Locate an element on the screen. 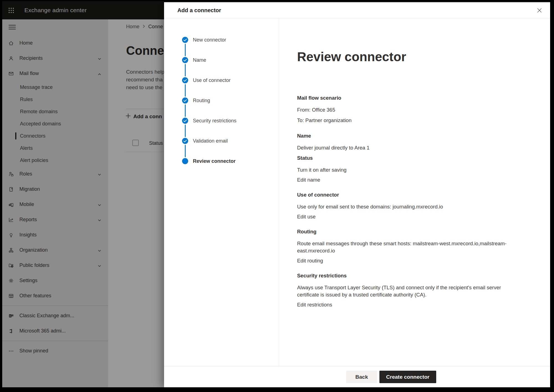 The image size is (554, 392). review-section-heading: Routing is located at coordinates (407, 232).